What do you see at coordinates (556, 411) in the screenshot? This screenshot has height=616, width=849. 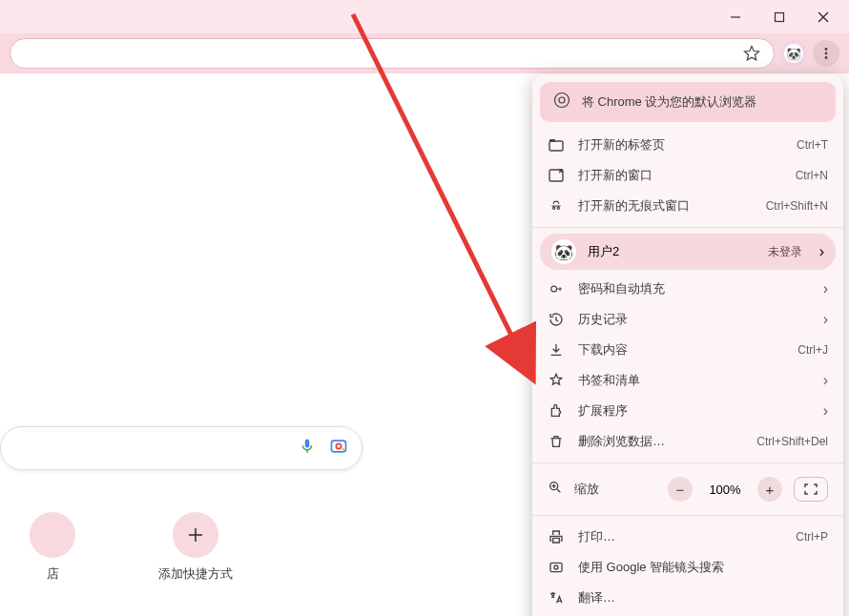 I see `extensions-icon` at bounding box center [556, 411].